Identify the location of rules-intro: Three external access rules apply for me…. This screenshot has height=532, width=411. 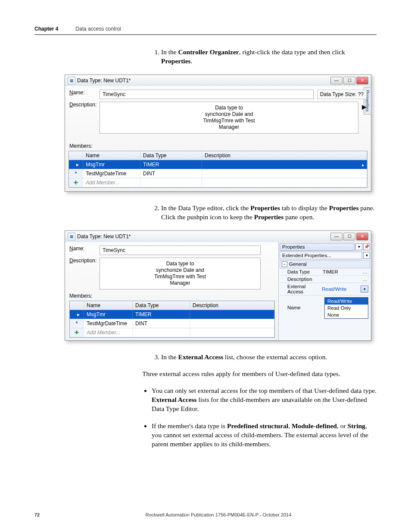
(259, 374).